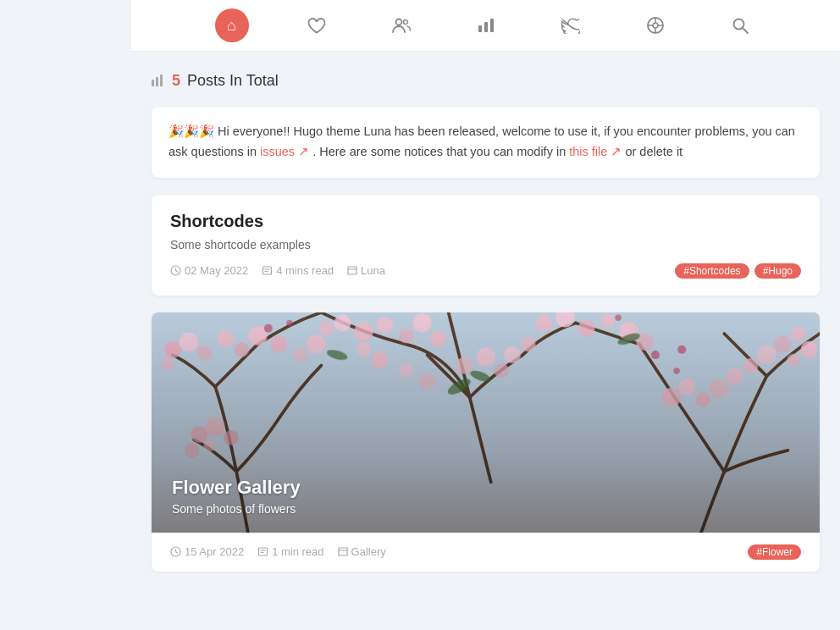 The height and width of the screenshot is (630, 840). I want to click on flower-gallery-desc: Some photos of flowers, so click(236, 509).